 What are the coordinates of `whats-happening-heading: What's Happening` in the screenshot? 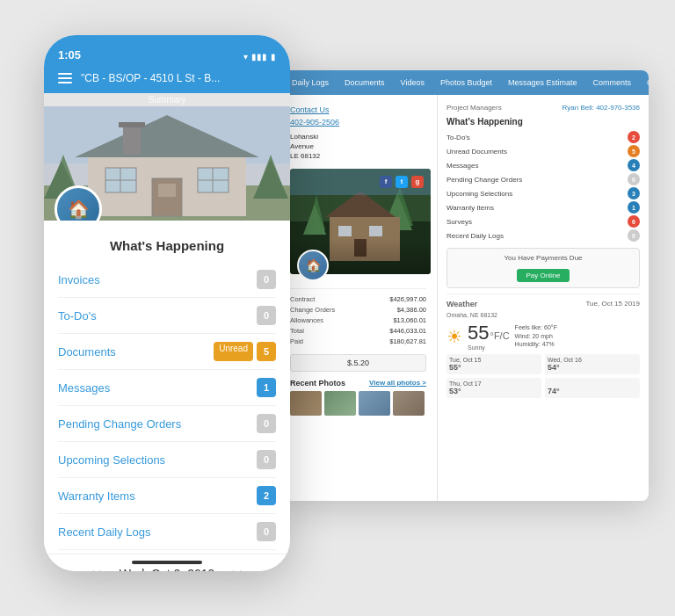 It's located at (543, 121).